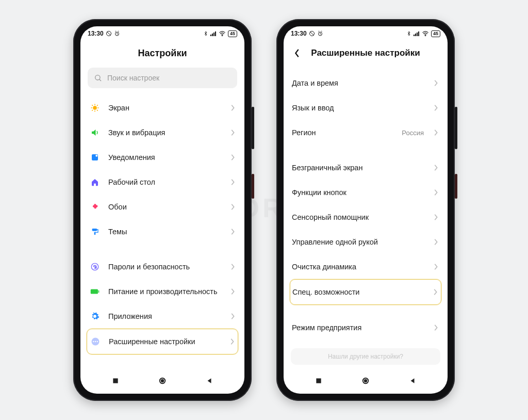 This screenshot has width=528, height=420. What do you see at coordinates (162, 267) in the screenshot?
I see `row-security: Пароли и безопасность` at bounding box center [162, 267].